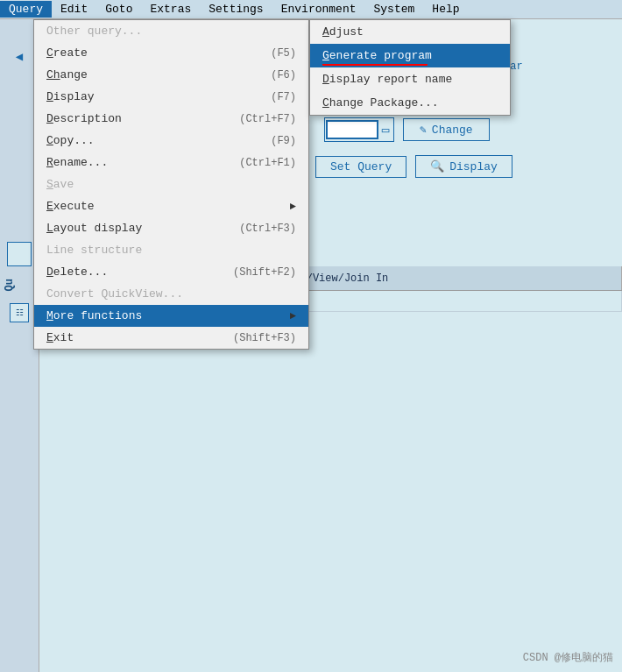 This screenshot has height=672, width=622. I want to click on menu-create: Create (F5), so click(172, 53).